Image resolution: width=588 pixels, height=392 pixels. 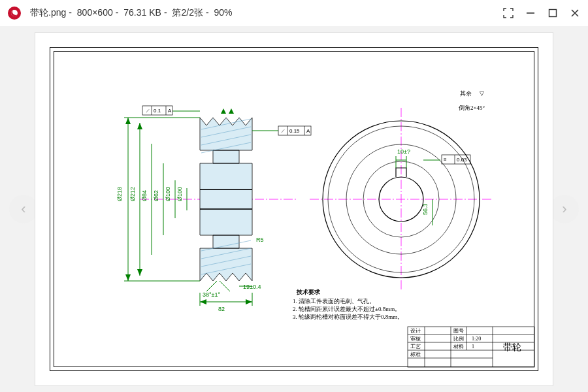 What do you see at coordinates (144, 196) in the screenshot?
I see `svg-text: Ø84` at bounding box center [144, 196].